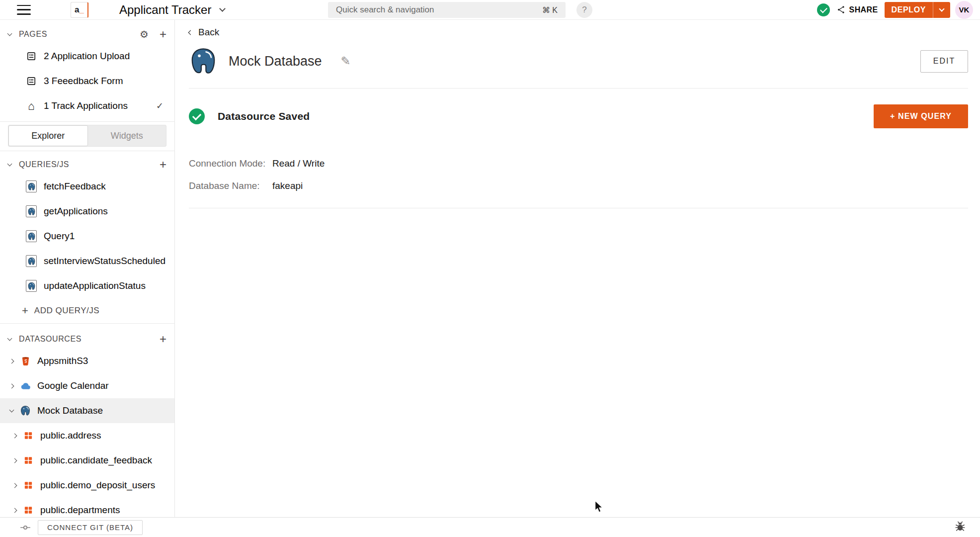 Image resolution: width=980 pixels, height=537 pixels. Describe the element at coordinates (490, 10) in the screenshot. I see `top-bar: a_ Applicant Tracker Quick search & navi…` at that location.